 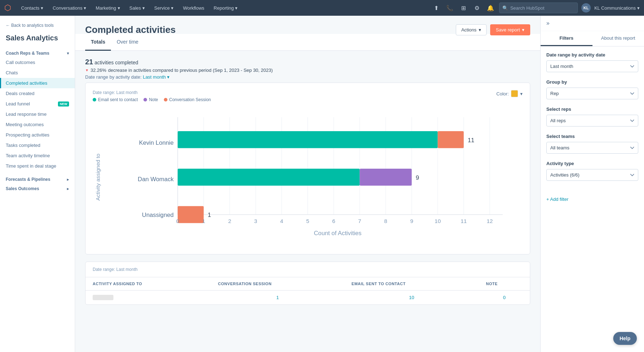 What do you see at coordinates (592, 55) in the screenshot?
I see `filter-date-label: Date range by activity date` at bounding box center [592, 55].